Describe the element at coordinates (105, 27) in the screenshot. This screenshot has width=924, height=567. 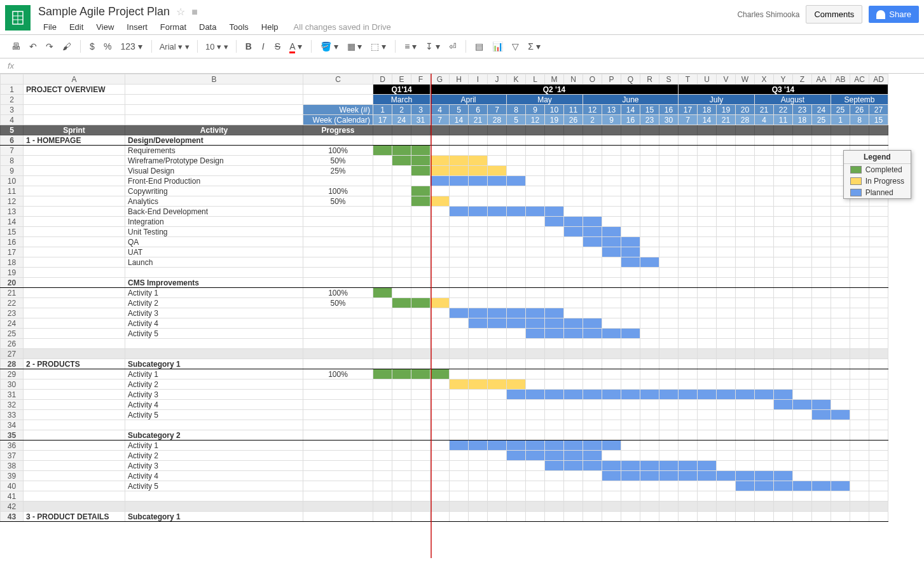
I see `menu-view: View` at that location.